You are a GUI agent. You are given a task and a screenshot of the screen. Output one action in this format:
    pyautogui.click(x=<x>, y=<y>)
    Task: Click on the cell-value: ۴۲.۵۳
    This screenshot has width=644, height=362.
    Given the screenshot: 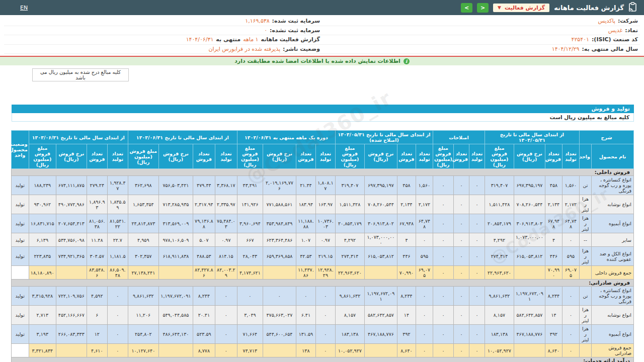 What is the action you would take?
    pyautogui.click(x=306, y=256)
    